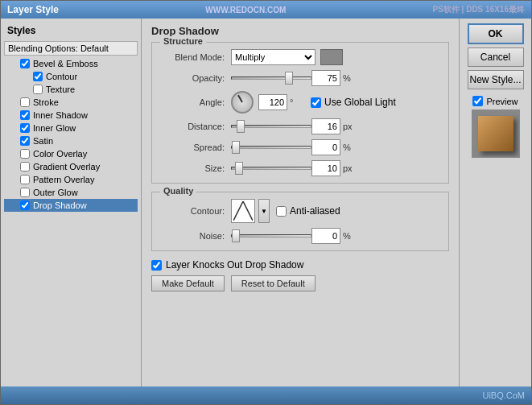  Describe the element at coordinates (43, 141) in the screenshot. I see `satin-label: Satin` at that location.